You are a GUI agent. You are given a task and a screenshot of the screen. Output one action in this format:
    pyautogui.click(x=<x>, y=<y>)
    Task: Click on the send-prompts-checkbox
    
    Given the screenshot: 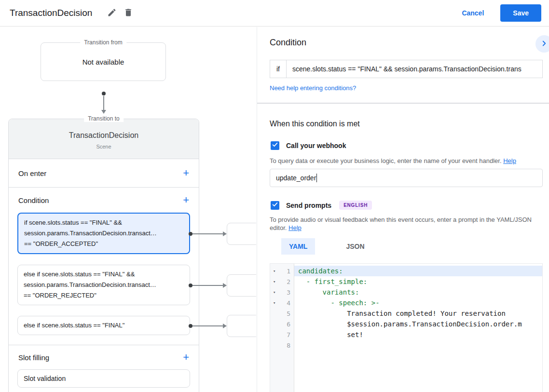 What is the action you would take?
    pyautogui.click(x=275, y=205)
    